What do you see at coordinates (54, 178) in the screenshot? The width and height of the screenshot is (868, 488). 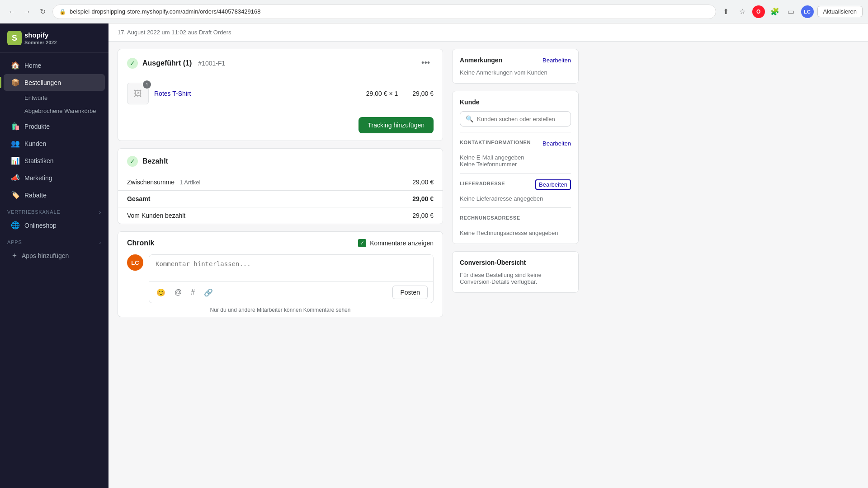 I see `sidebar-item-marketing: 📣 Marketing` at bounding box center [54, 178].